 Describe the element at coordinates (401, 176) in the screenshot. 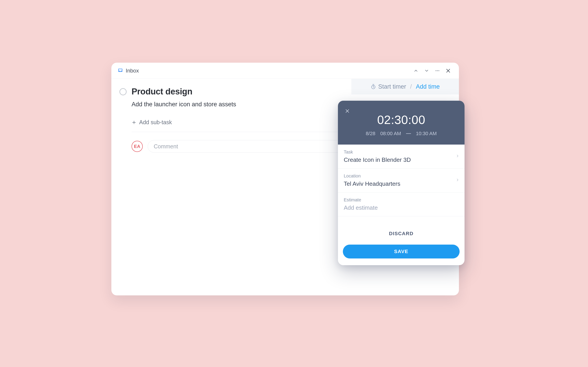

I see `location-field-label: Location` at that location.